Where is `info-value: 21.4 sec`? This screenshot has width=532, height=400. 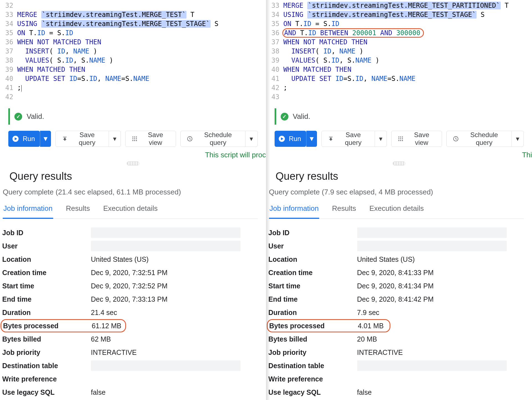
info-value: 21.4 sec is located at coordinates (174, 312).